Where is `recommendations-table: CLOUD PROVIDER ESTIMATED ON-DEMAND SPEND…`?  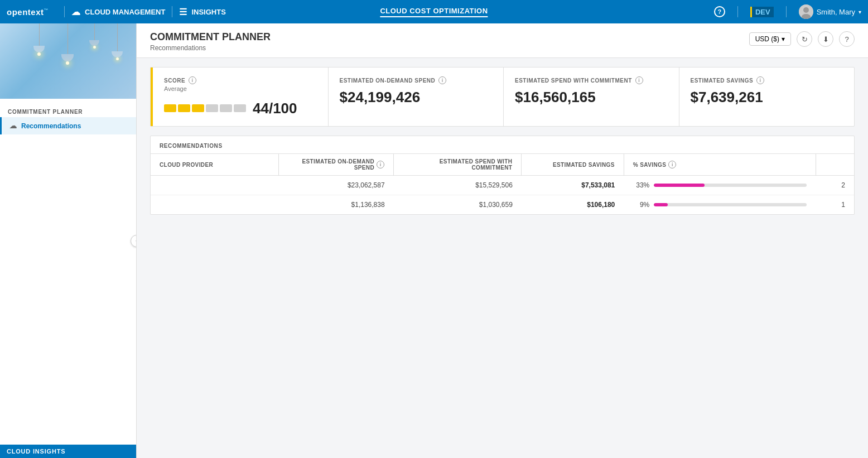 recommendations-table: CLOUD PROVIDER ESTIMATED ON-DEMAND SPEND… is located at coordinates (502, 184).